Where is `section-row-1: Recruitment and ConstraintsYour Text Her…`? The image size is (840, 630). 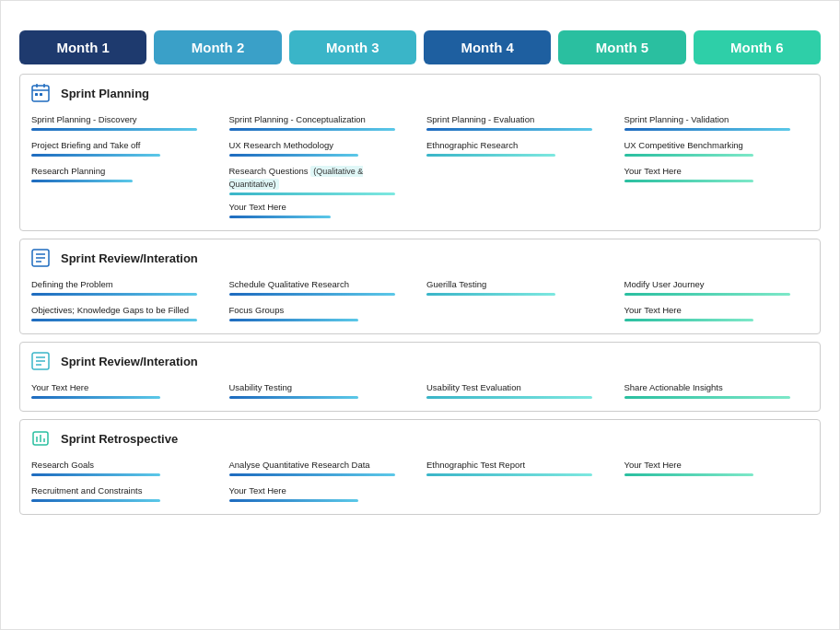
section-row-1: Recruitment and ConstraintsYour Text Her… is located at coordinates (420, 496).